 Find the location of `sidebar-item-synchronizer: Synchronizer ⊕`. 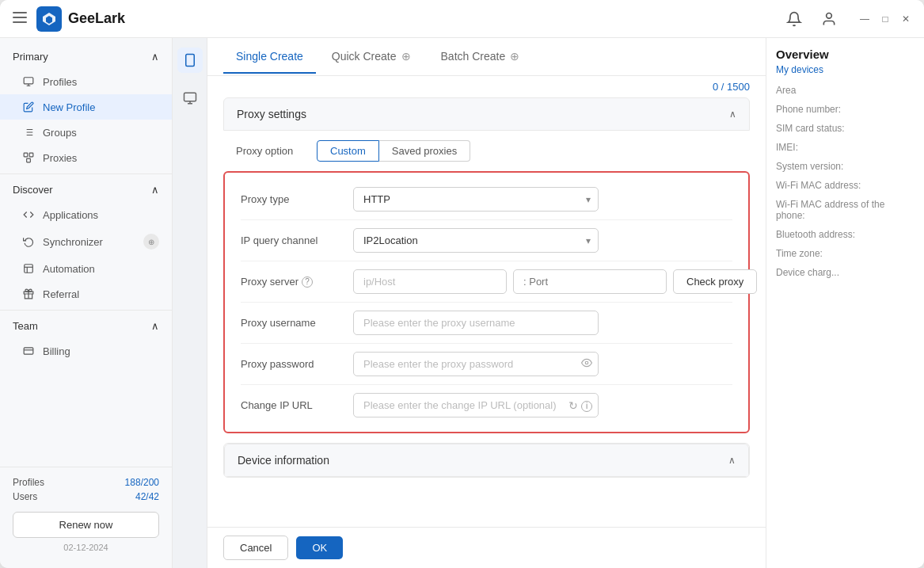

sidebar-item-synchronizer: Synchronizer ⊕ is located at coordinates (86, 242).